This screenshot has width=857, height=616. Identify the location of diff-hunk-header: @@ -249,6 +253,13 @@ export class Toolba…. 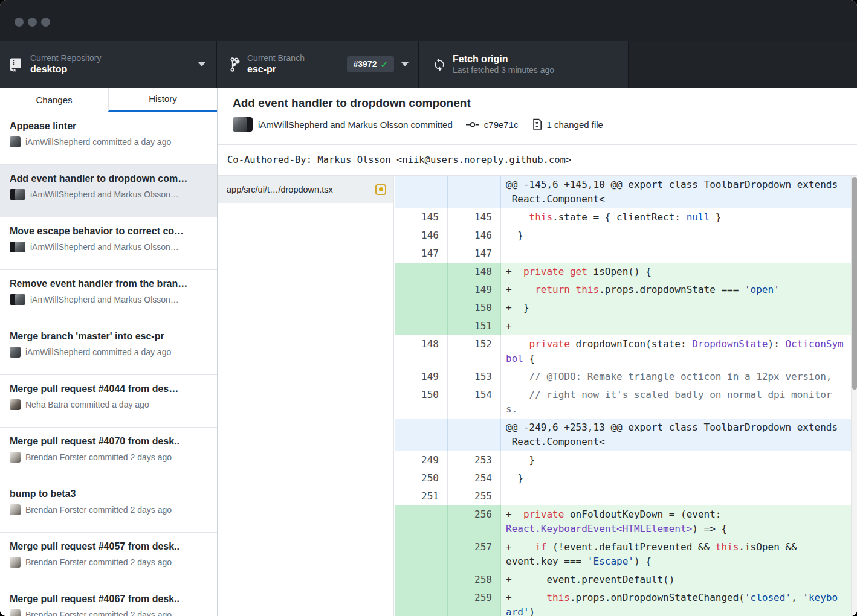
(626, 435).